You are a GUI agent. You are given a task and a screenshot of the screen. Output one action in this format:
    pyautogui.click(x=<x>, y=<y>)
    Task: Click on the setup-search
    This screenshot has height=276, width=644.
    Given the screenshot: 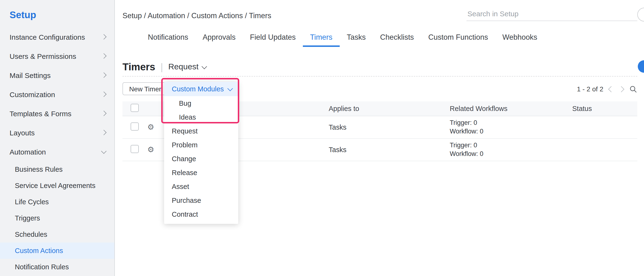 What is the action you would take?
    pyautogui.click(x=552, y=14)
    